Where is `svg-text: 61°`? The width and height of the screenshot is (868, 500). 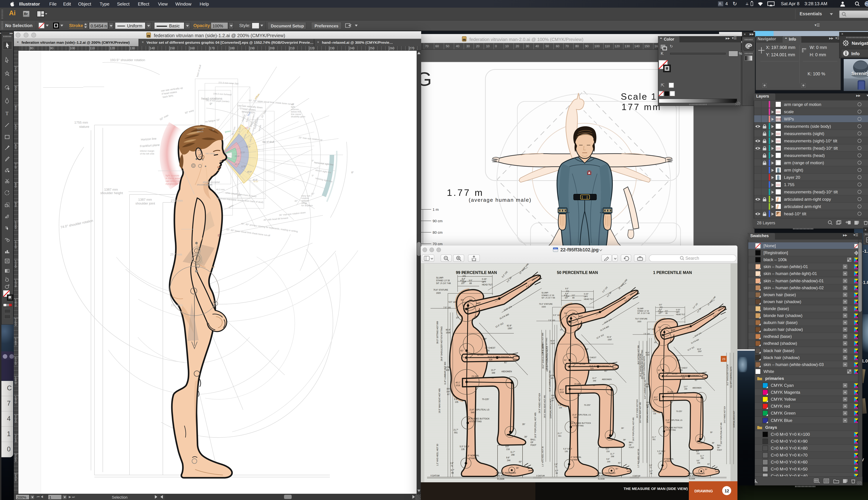 svg-text: 61° is located at coordinates (566, 360).